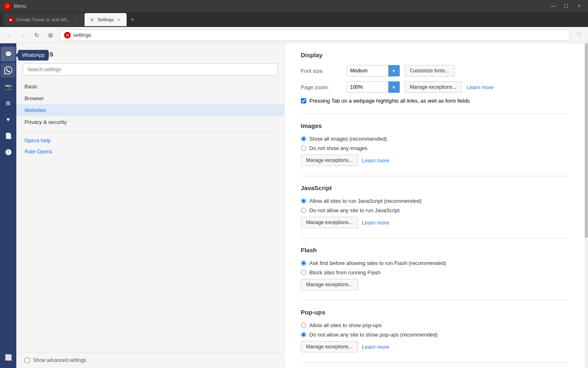 This screenshot has width=588, height=368. I want to click on font-size-select: Small Medium Large Very Large, so click(373, 71).